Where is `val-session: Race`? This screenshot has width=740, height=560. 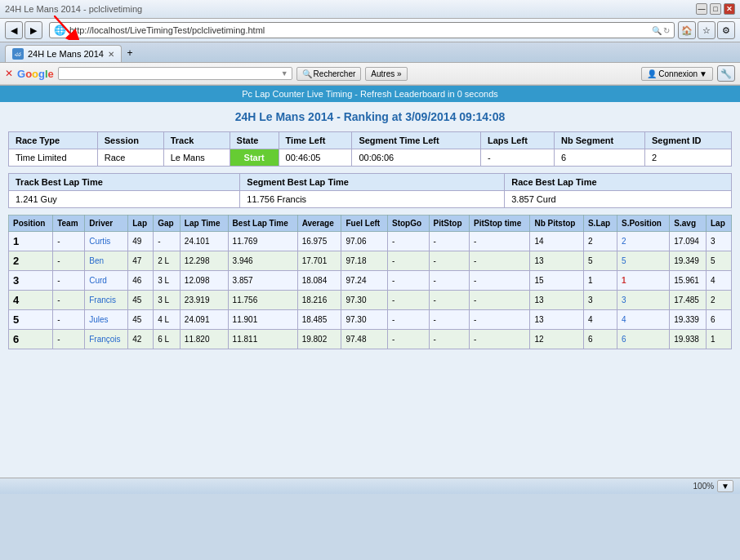 val-session: Race is located at coordinates (131, 158).